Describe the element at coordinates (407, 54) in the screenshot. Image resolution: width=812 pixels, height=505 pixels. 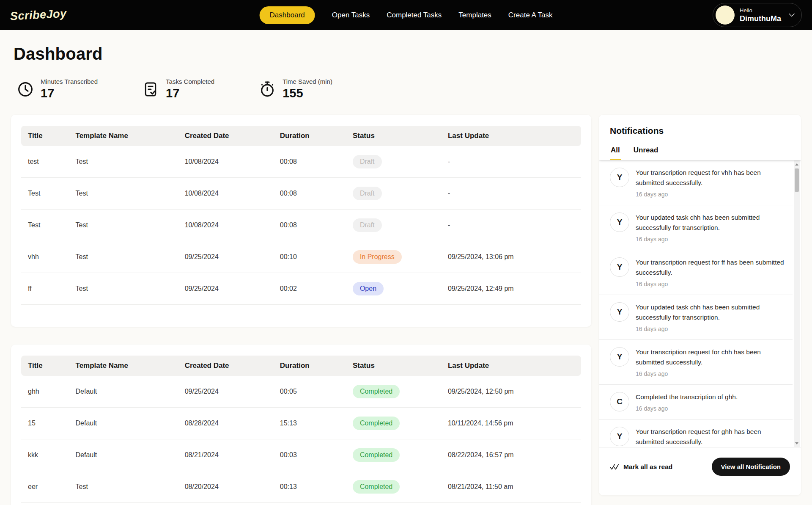
I see `page-title: Dashboard` at that location.